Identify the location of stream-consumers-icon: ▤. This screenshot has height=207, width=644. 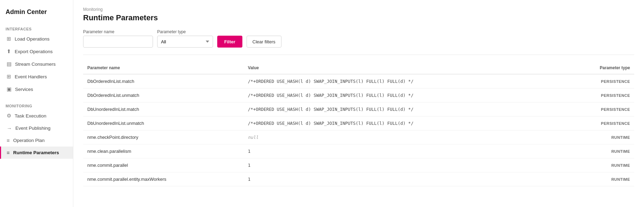
(9, 64).